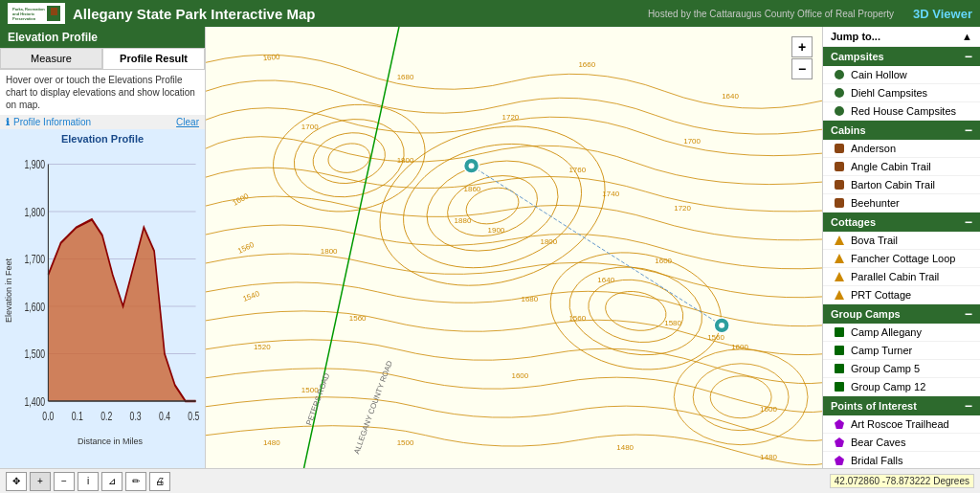  I want to click on tab-measure: Measure, so click(52, 58).